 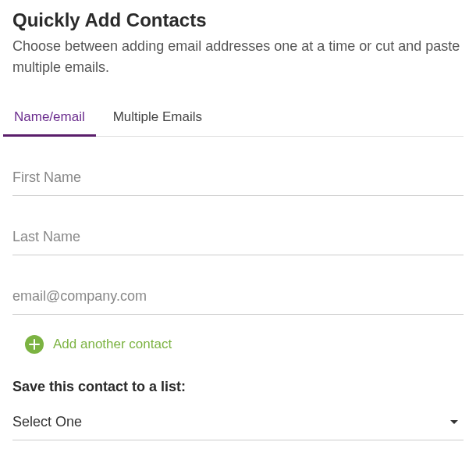 What do you see at coordinates (238, 344) in the screenshot?
I see `add-another-contact-button: Add another contact` at bounding box center [238, 344].